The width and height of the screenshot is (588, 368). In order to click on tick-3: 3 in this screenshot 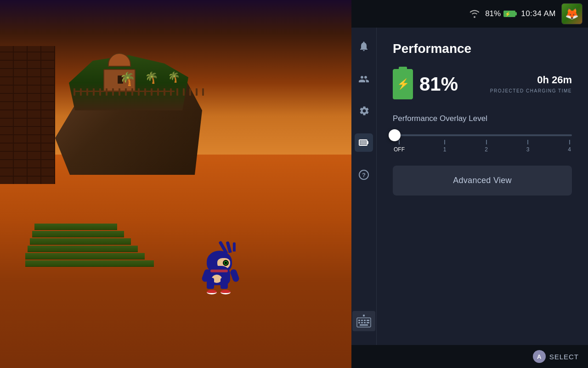, I will do `click(528, 146)`.